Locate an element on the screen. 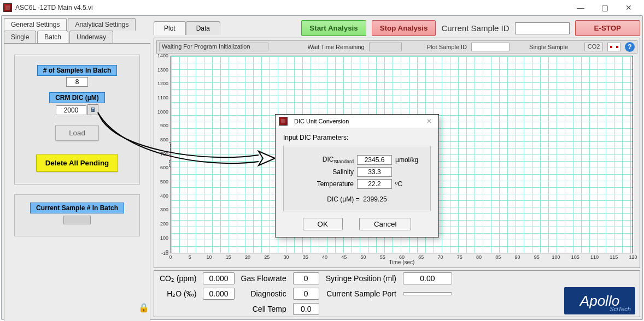  gas-flowrate-value: 0 is located at coordinates (306, 278).